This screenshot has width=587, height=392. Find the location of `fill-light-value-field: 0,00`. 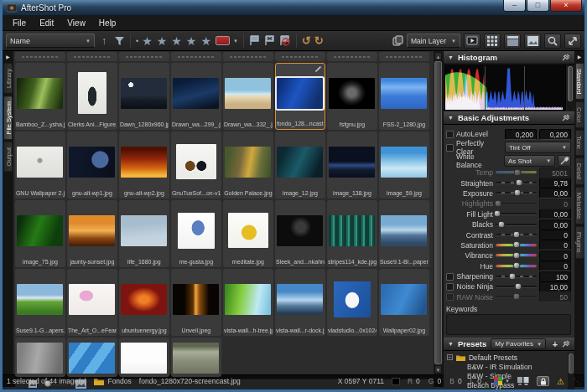

fill-light-value-field: 0,00 is located at coordinates (555, 214).